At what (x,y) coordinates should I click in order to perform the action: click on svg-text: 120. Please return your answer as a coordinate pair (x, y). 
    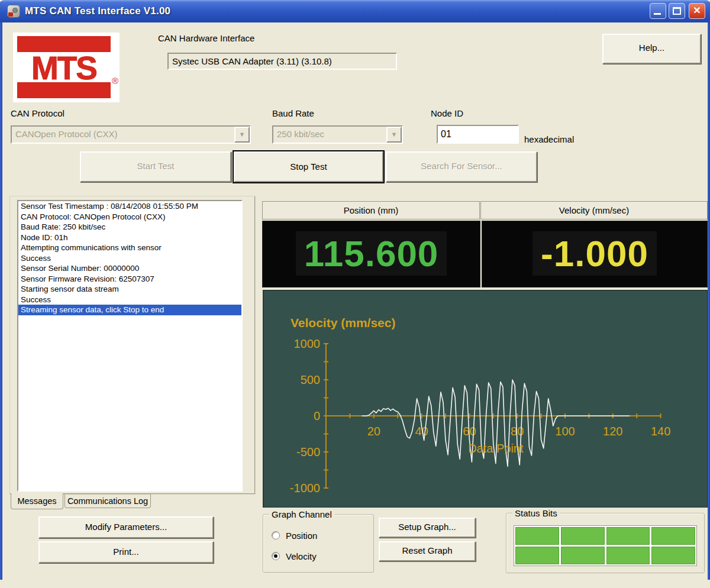
    Looking at the image, I should click on (613, 431).